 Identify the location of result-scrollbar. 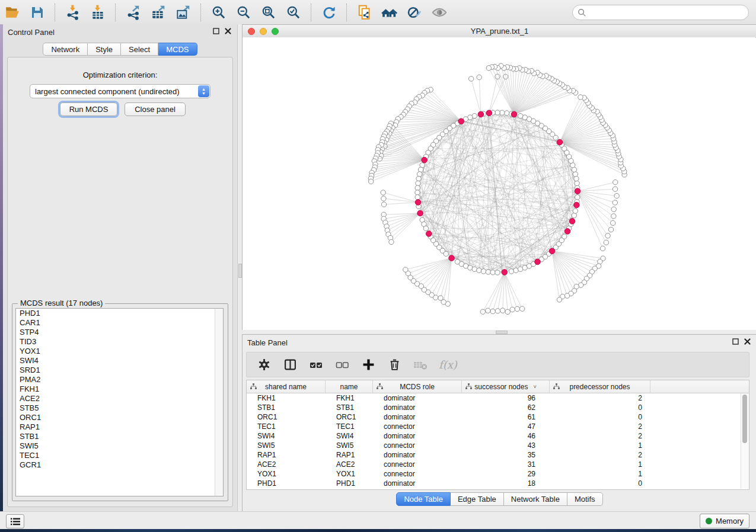
(219, 402).